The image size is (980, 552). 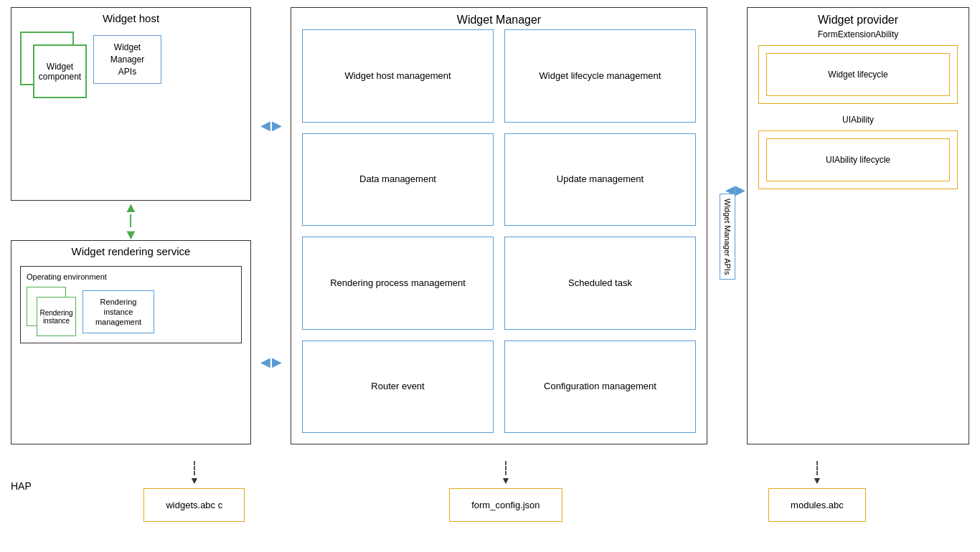 What do you see at coordinates (600, 76) in the screenshot?
I see `wm-box-2: Widget lifecycle management` at bounding box center [600, 76].